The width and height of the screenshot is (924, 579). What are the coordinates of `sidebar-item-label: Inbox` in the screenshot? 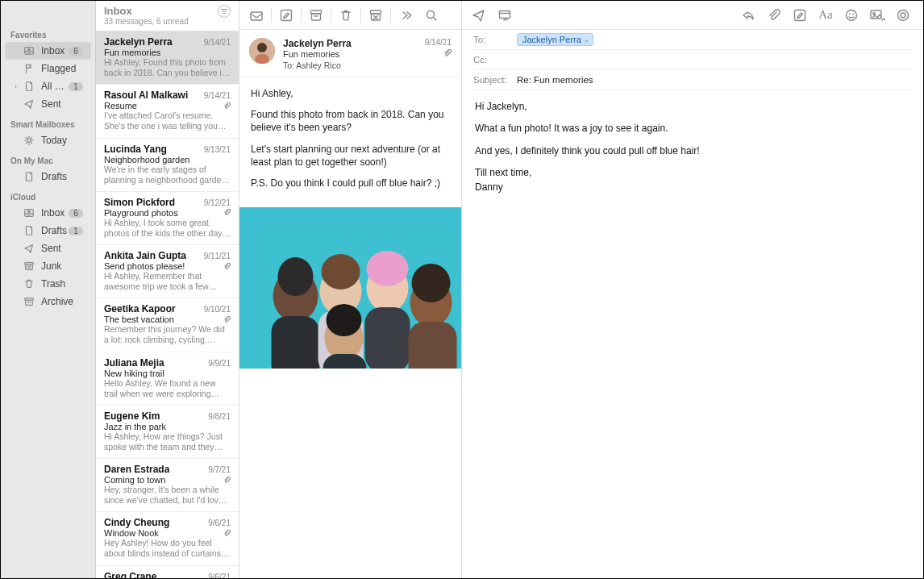 It's located at (55, 51).